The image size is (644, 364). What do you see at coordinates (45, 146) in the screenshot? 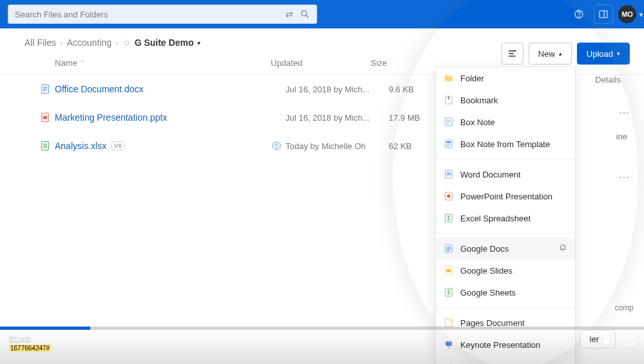
I see `file-xlsx-icon` at bounding box center [45, 146].